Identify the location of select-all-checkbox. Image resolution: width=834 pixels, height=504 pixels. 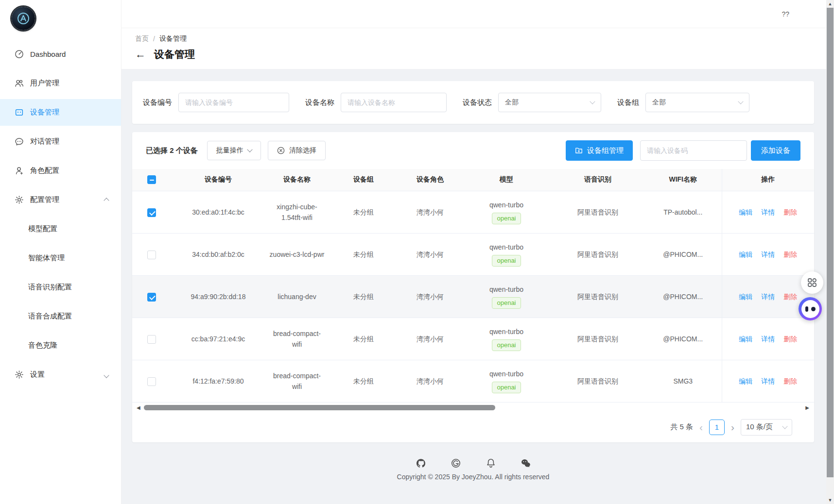
(152, 180).